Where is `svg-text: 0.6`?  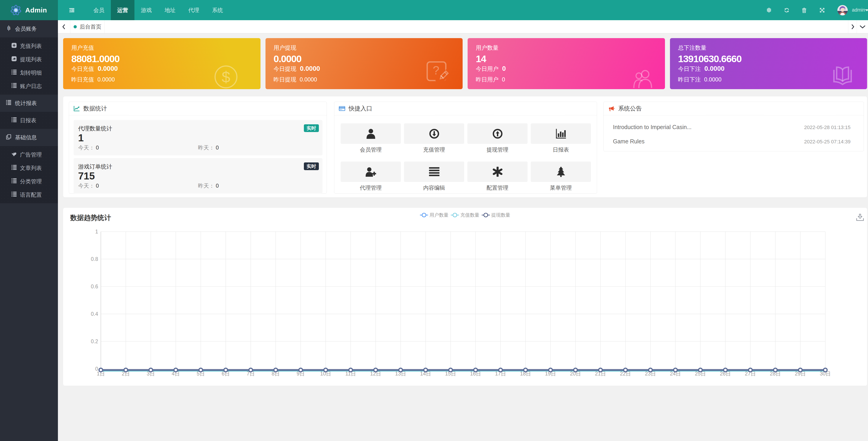 svg-text: 0.6 is located at coordinates (94, 286).